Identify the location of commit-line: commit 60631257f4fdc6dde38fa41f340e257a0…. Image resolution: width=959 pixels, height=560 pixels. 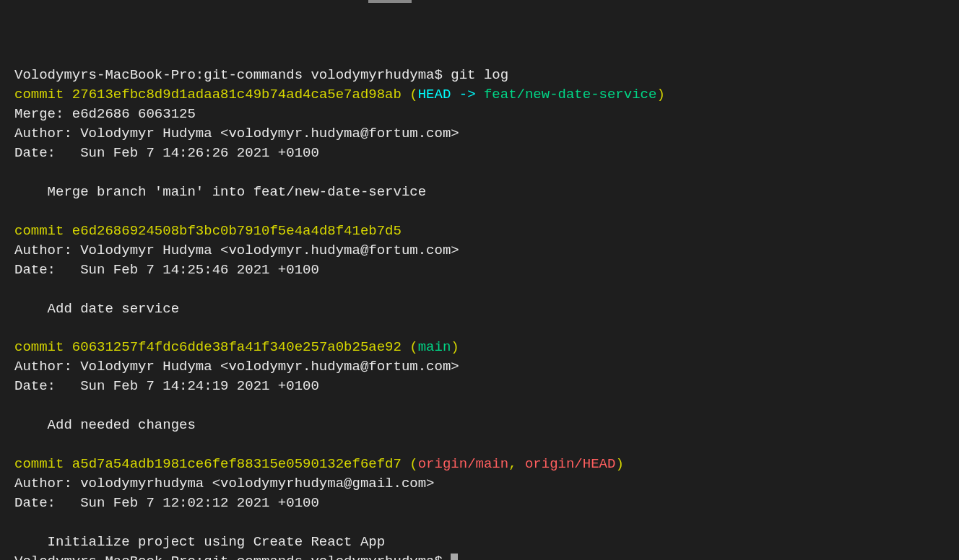
(237, 347).